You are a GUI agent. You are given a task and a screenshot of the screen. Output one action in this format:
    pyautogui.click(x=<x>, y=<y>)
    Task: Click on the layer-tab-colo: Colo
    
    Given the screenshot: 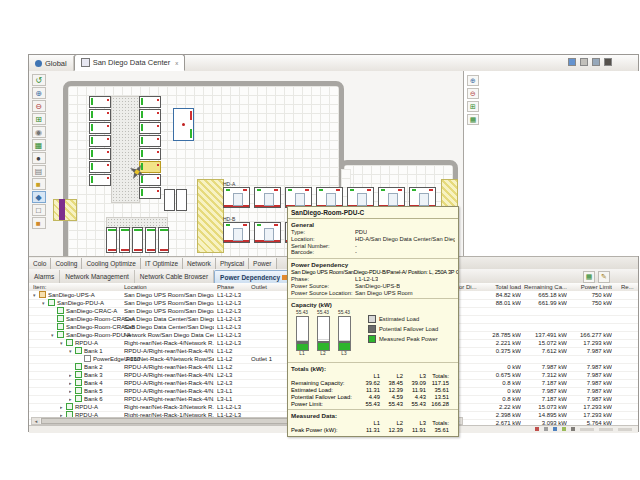 What is the action you would take?
    pyautogui.click(x=40, y=264)
    